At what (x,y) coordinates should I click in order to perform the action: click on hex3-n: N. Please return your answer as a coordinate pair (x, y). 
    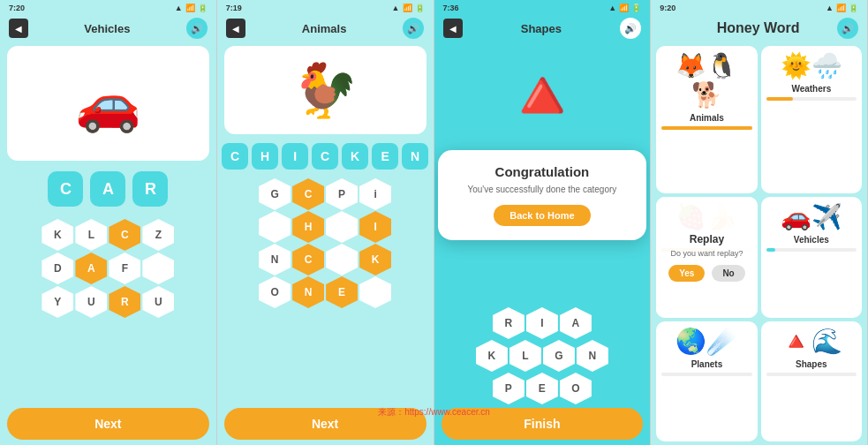
    Looking at the image, I should click on (593, 356).